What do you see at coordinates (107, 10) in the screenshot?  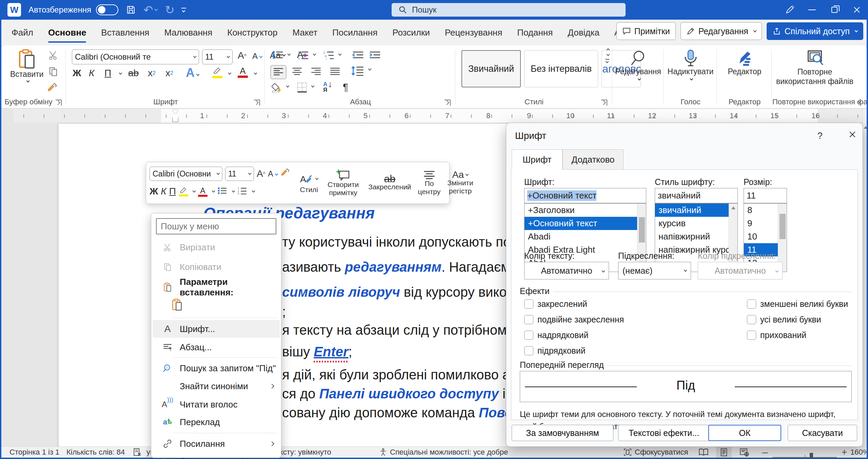 I see `autosave-toggle` at bounding box center [107, 10].